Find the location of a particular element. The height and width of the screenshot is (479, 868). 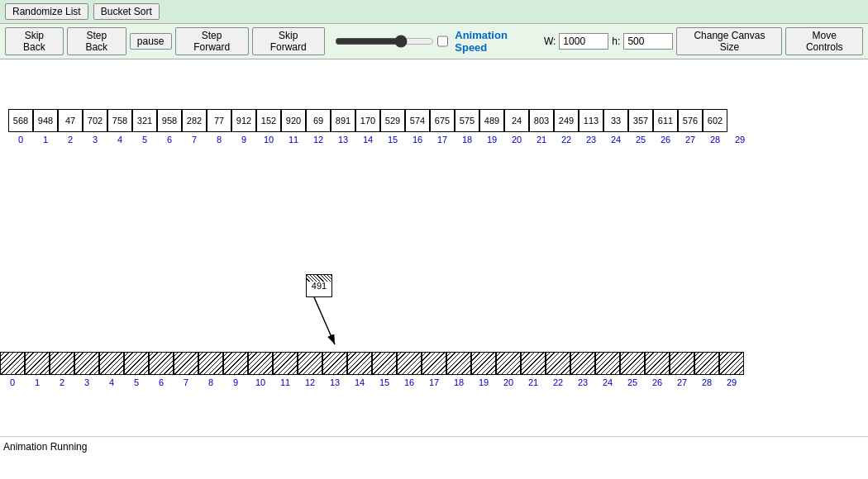

bucket-index-cell: 25 is located at coordinates (632, 382).